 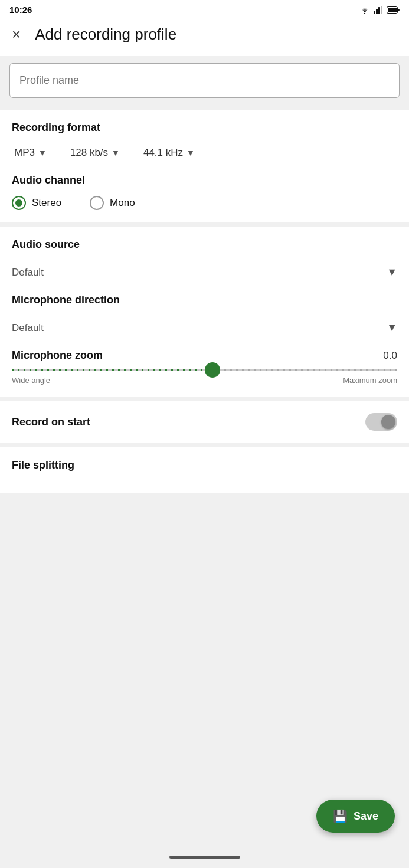 What do you see at coordinates (205, 857) in the screenshot?
I see `bottom-nav-indicator` at bounding box center [205, 857].